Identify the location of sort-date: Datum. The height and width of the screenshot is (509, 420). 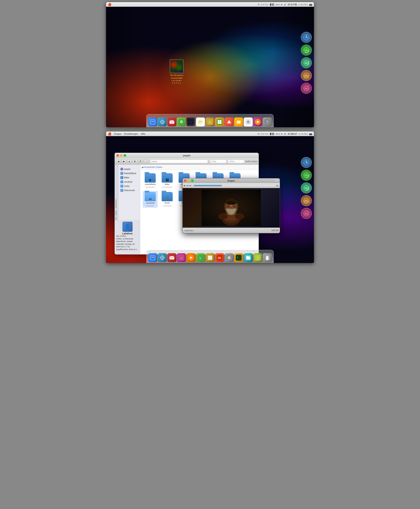
(255, 162).